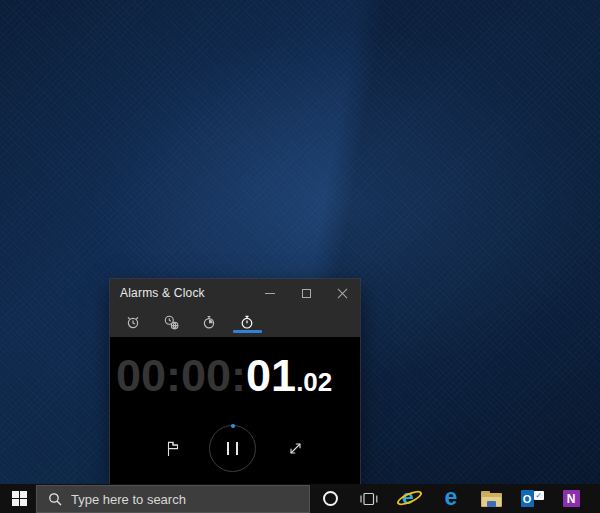 The height and width of the screenshot is (513, 600). Describe the element at coordinates (532, 498) in the screenshot. I see `outlook-button: O ✓` at that location.